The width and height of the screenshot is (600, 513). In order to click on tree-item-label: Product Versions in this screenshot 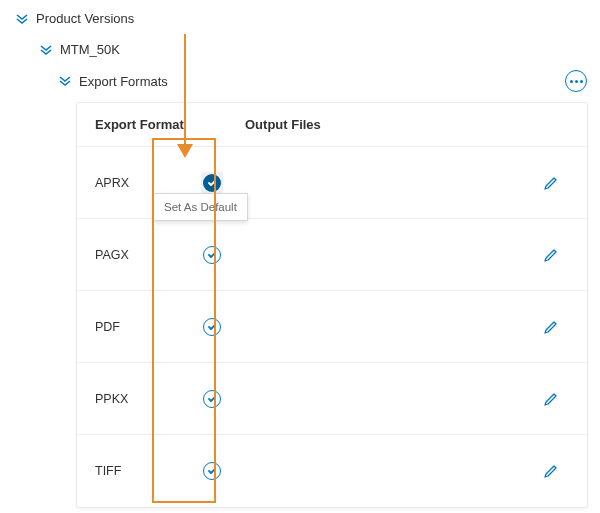, I will do `click(85, 18)`.